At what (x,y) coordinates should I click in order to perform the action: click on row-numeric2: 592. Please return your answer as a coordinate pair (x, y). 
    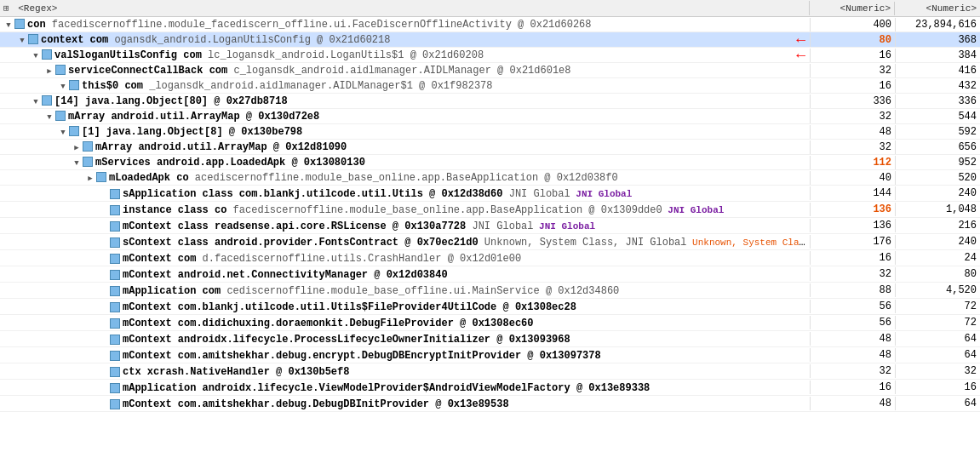
    Looking at the image, I should click on (937, 132).